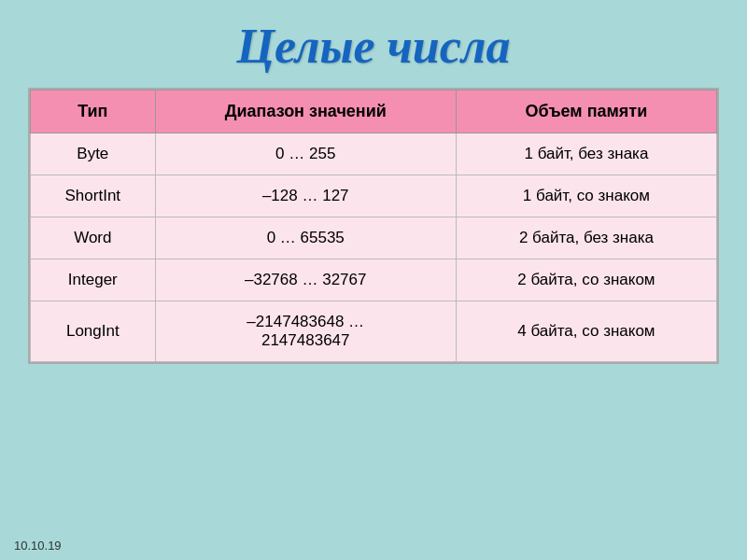  What do you see at coordinates (586, 112) in the screenshot?
I see `col-header-memory: Объем памяти` at bounding box center [586, 112].